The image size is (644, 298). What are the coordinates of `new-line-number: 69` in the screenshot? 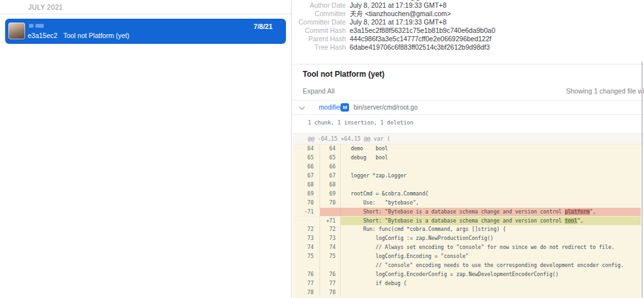 It's located at (330, 194).